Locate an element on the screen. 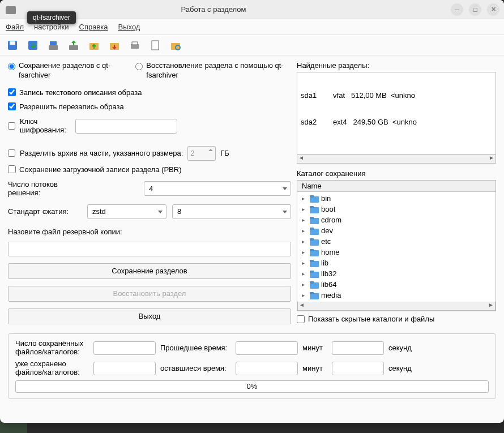 This screenshot has width=504, height=433. check-text-description: Запись текстового описания образа is located at coordinates (150, 93).